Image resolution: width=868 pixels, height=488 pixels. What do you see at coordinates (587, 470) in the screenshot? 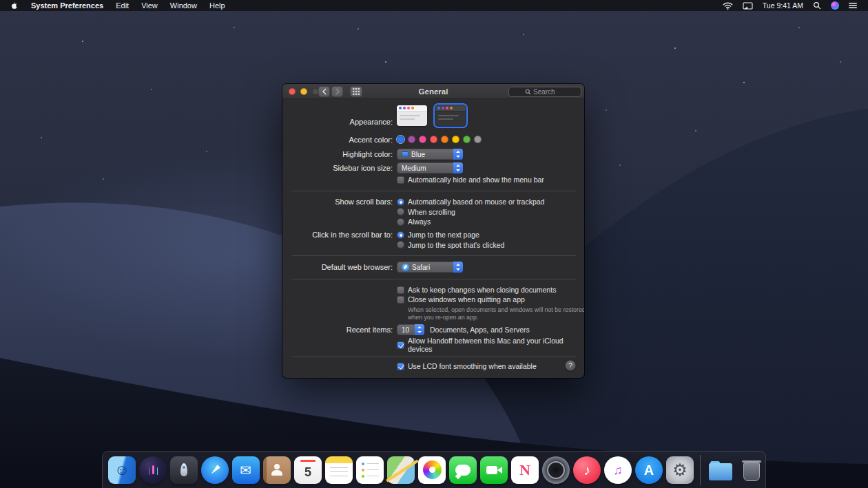
I see `dock-music-icon: ♪` at bounding box center [587, 470].